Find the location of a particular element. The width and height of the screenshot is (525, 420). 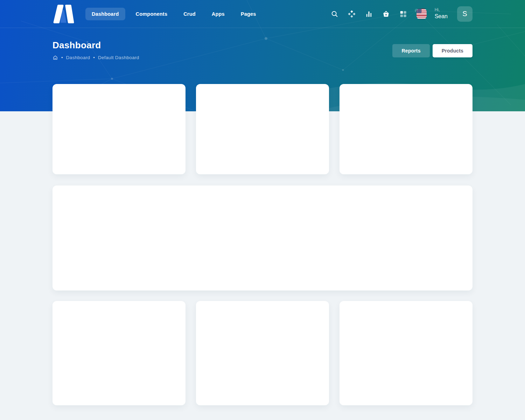

apps-diamond-icon is located at coordinates (352, 14).